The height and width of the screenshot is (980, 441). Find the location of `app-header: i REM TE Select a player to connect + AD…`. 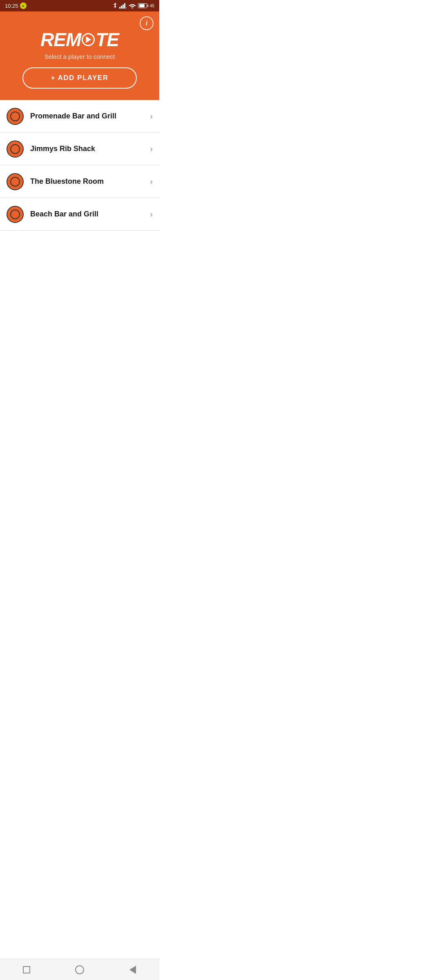

app-header: i REM TE Select a player to connect + AD… is located at coordinates (80, 56).